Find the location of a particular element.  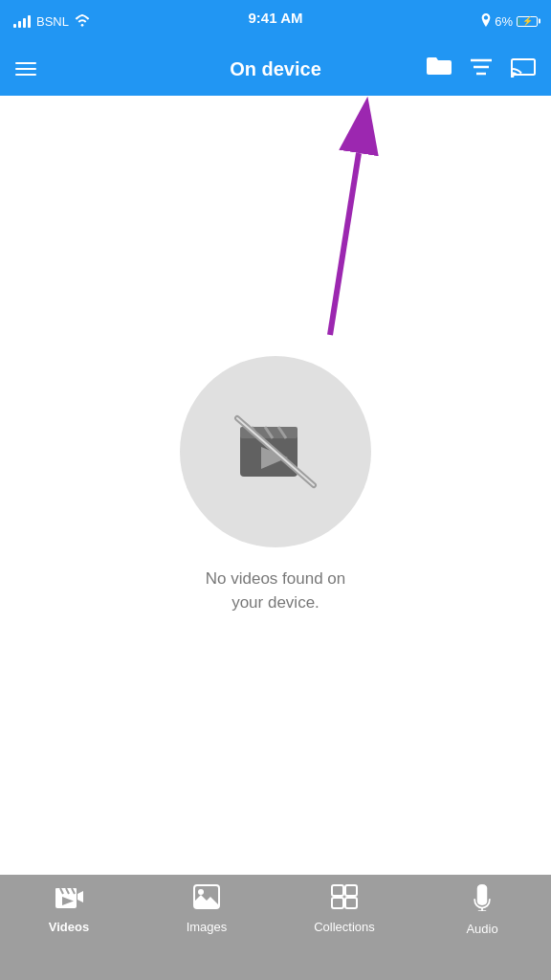

tab-images: Images is located at coordinates (207, 909).